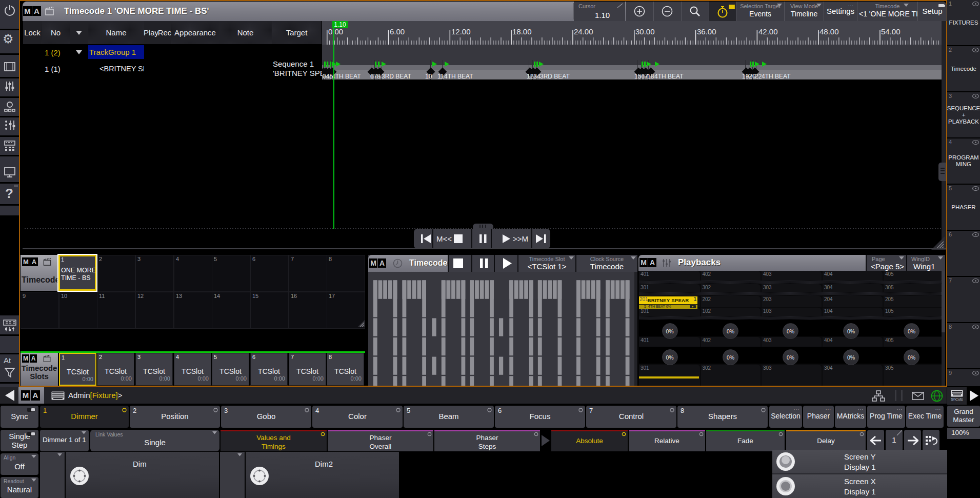 The height and width of the screenshot is (498, 980). Describe the element at coordinates (429, 76) in the screenshot. I see `svg-text: 10` at that location.